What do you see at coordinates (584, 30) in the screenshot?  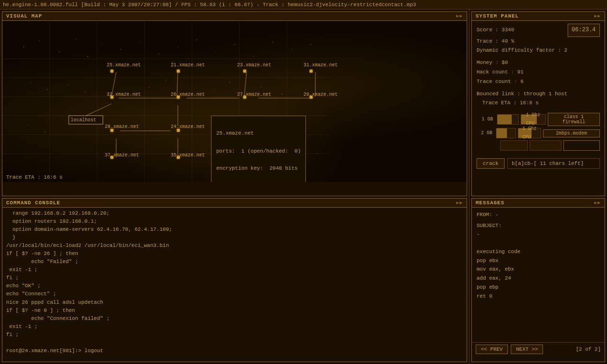 I see `time-value: 06:23.4` at bounding box center [584, 30].